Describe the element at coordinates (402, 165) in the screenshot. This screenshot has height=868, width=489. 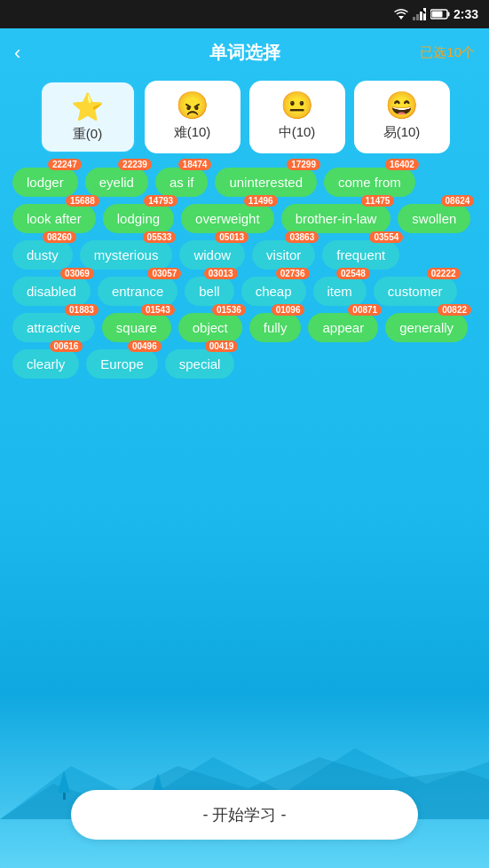
I see `word-badge: 16402` at that location.